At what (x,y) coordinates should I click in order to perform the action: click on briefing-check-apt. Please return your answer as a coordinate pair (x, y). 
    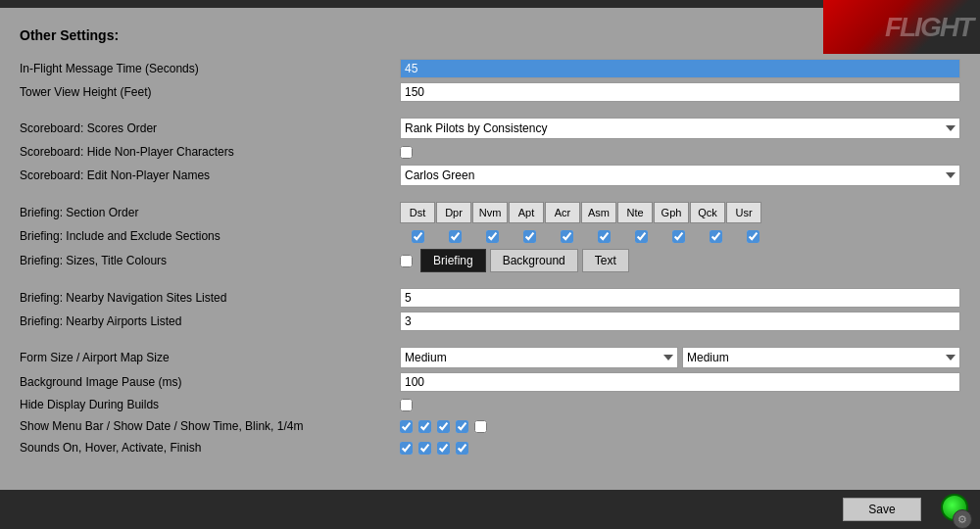
    Looking at the image, I should click on (529, 237).